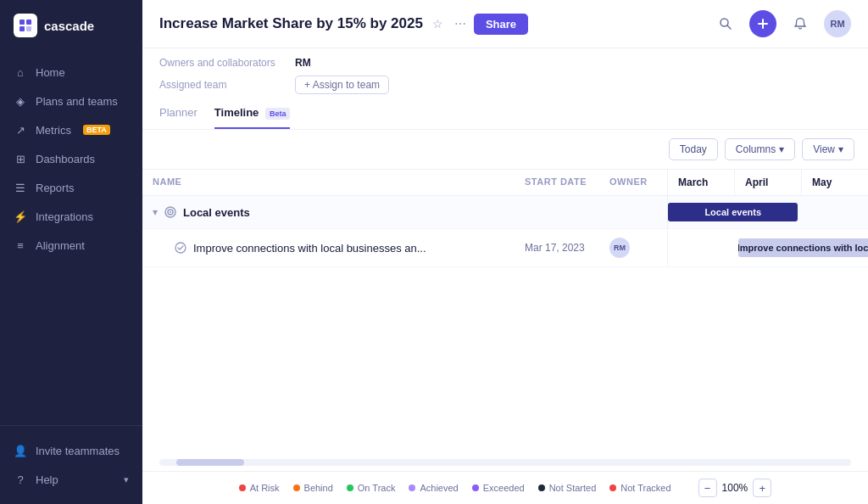  Describe the element at coordinates (219, 85) in the screenshot. I see `team-label: Assigned team` at that location.